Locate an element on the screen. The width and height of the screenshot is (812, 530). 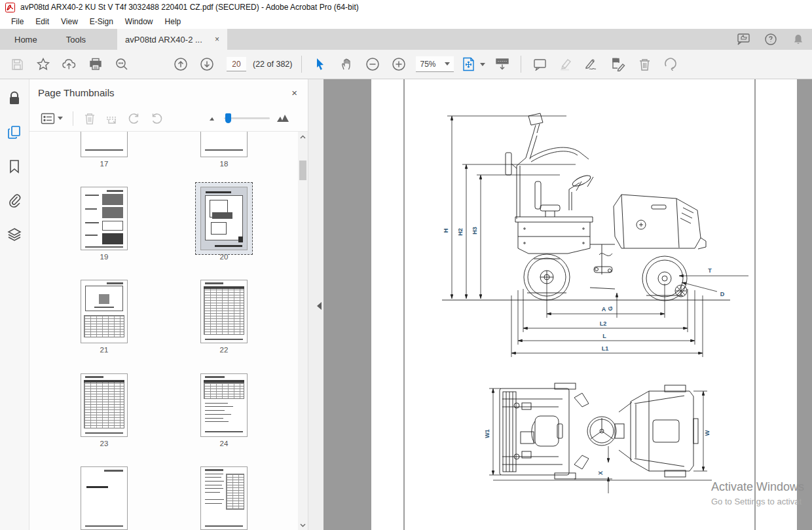
tab-document: avP08td ARX40-2 ... × is located at coordinates (172, 39).